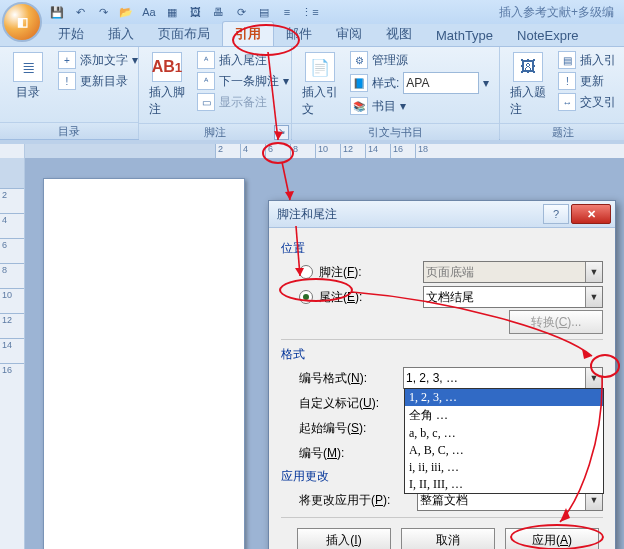  I want to click on dialog-titlebar: 脚注和尾注 ? ✕, so click(442, 214).